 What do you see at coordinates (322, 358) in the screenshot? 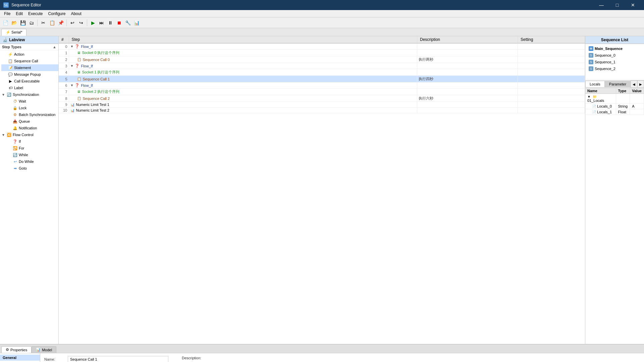
I see `prop-content: General Run Options Looping Post Action …` at bounding box center [322, 358].